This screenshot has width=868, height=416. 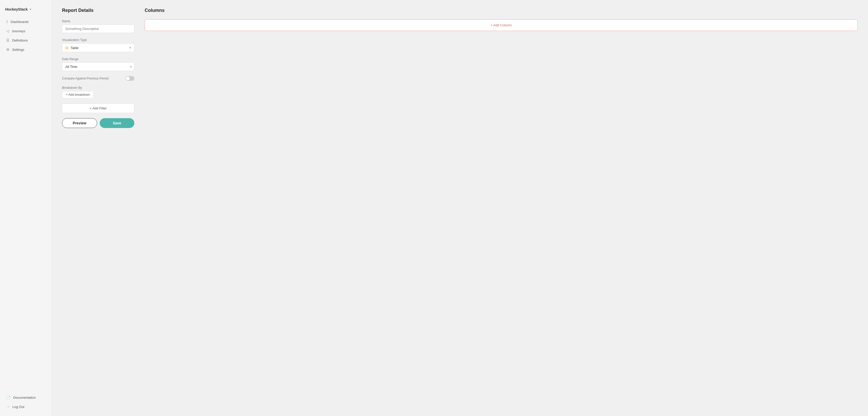 I want to click on visualization-label: Visualization Type, so click(x=98, y=40).